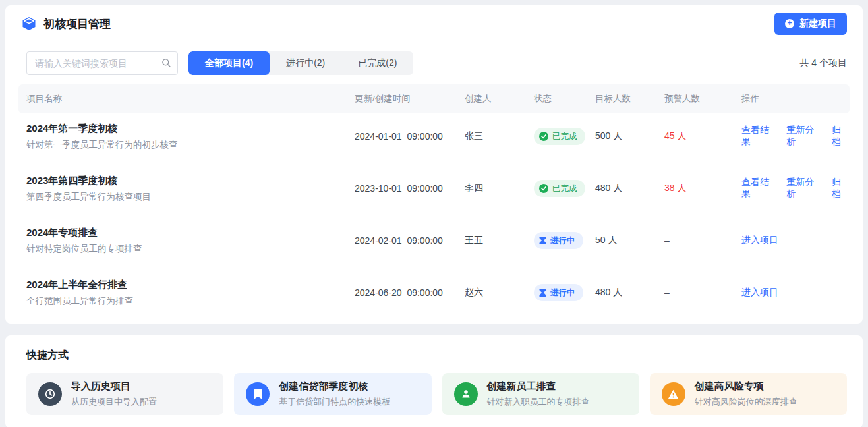 The height and width of the screenshot is (427, 868). What do you see at coordinates (166, 65) in the screenshot?
I see `search-icon` at bounding box center [166, 65].